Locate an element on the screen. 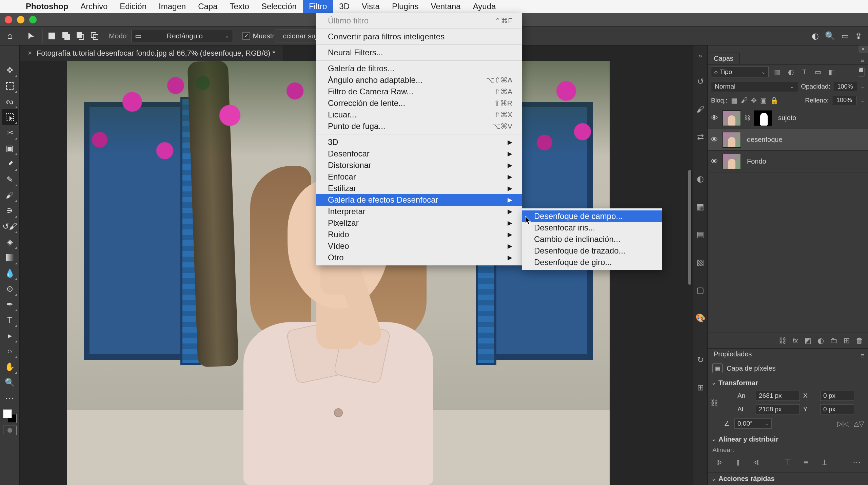 This screenshot has width=868, height=485. menu-item-spin-blur: Desenfoque de giro... is located at coordinates (592, 262).